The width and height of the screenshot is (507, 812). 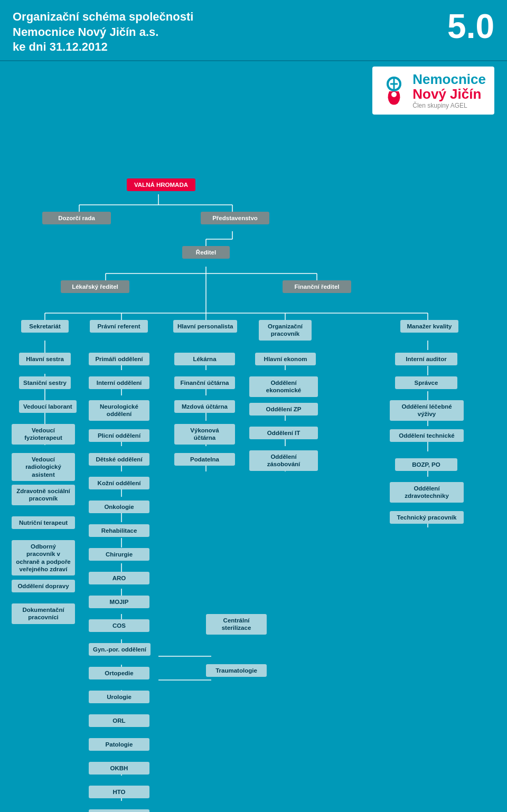 I want to click on pravniReferent-node: Právní referent, so click(x=119, y=326).